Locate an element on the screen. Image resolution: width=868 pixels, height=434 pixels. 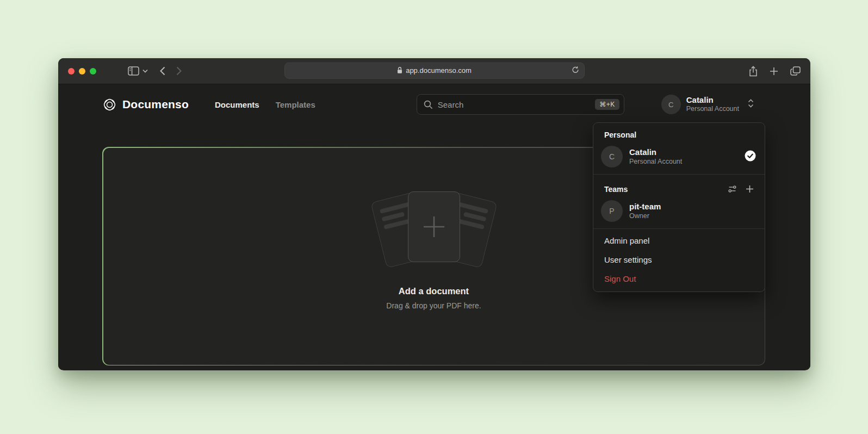
account-menu-button: C Catalin Personal Account is located at coordinates (708, 104).